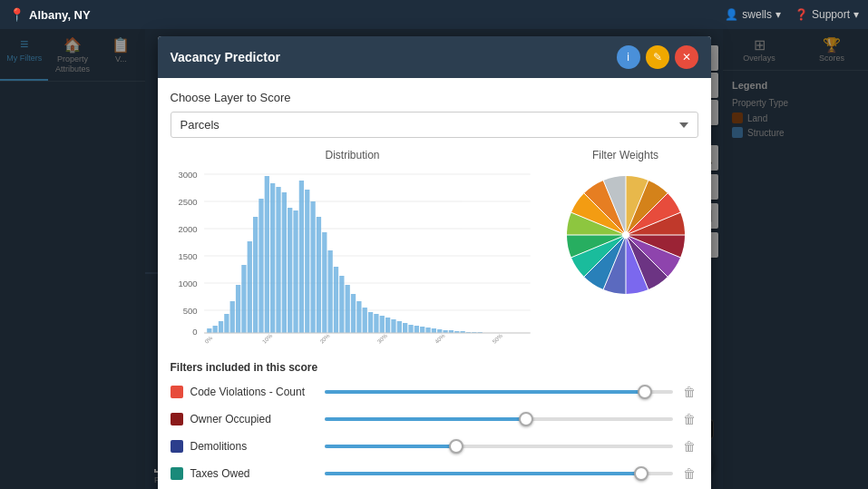 The height and width of the screenshot is (489, 868). What do you see at coordinates (499, 474) in the screenshot?
I see `filter-slider-taxes-owed` at bounding box center [499, 474].